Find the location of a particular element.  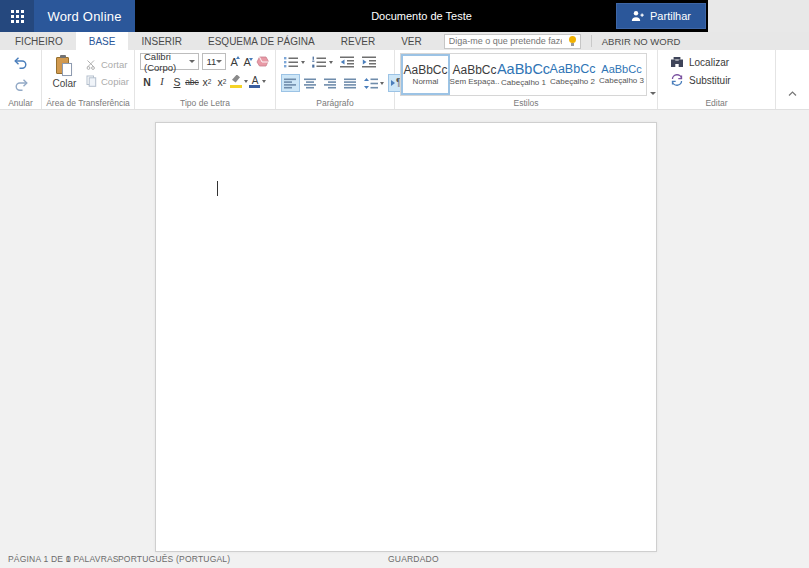

tab-base: BASE is located at coordinates (102, 41).